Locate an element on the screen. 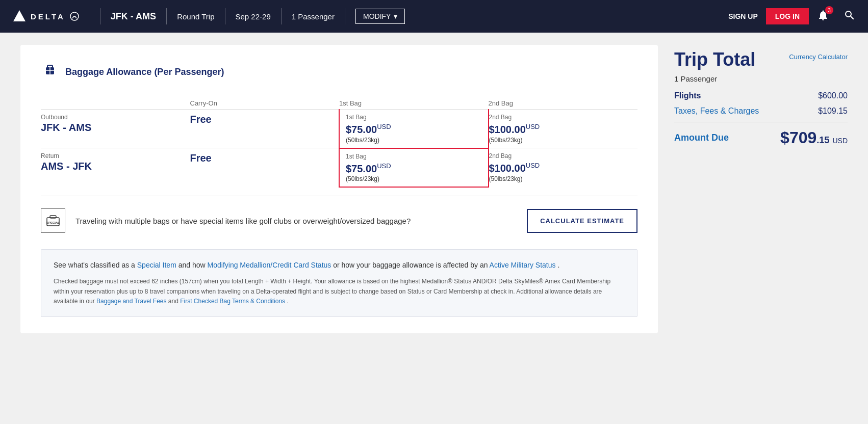 Image resolution: width=868 pixels, height=424 pixels. outbound-label: Outbound is located at coordinates (112, 117).